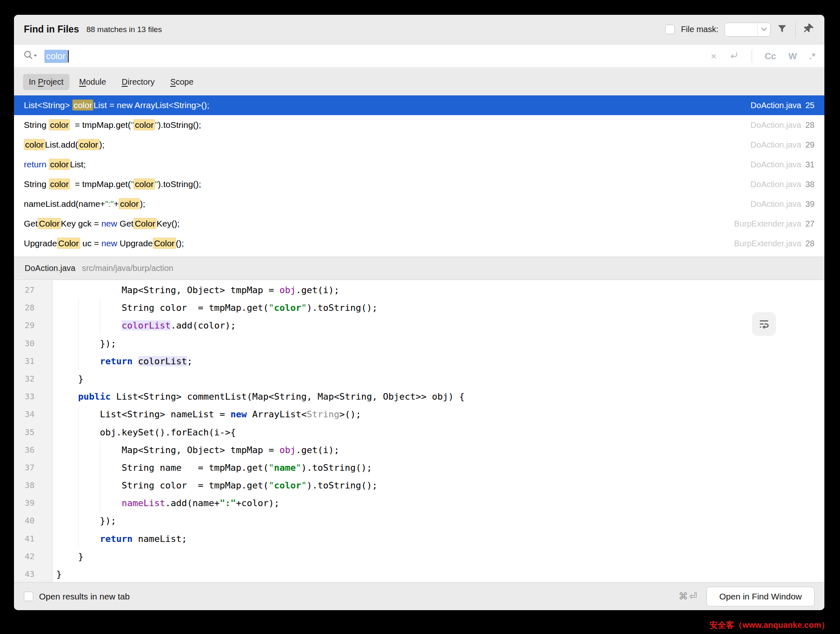  What do you see at coordinates (419, 164) in the screenshot?
I see `result-row: return colorList;DoAction.java31` at bounding box center [419, 164].